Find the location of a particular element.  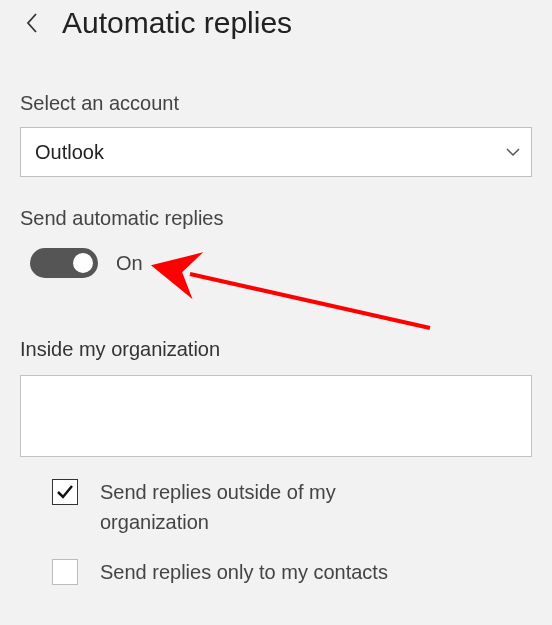

inside-org-label: Inside my organization is located at coordinates (276, 350).